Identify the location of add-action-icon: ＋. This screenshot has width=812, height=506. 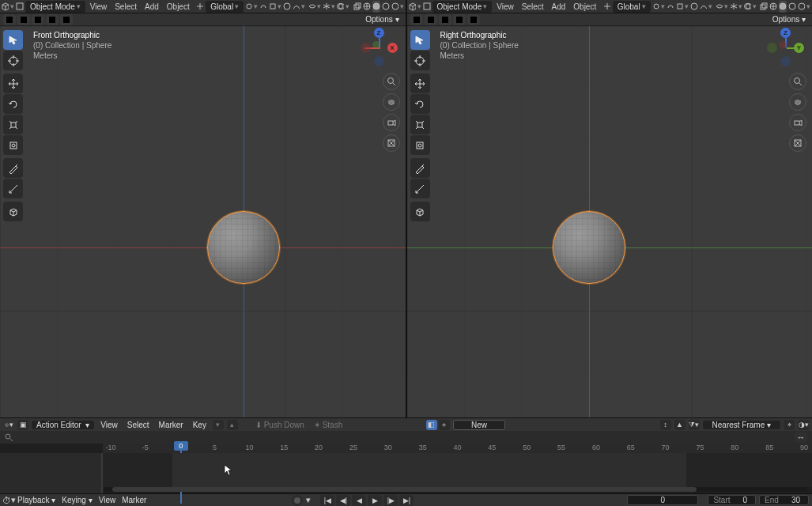
(444, 425).